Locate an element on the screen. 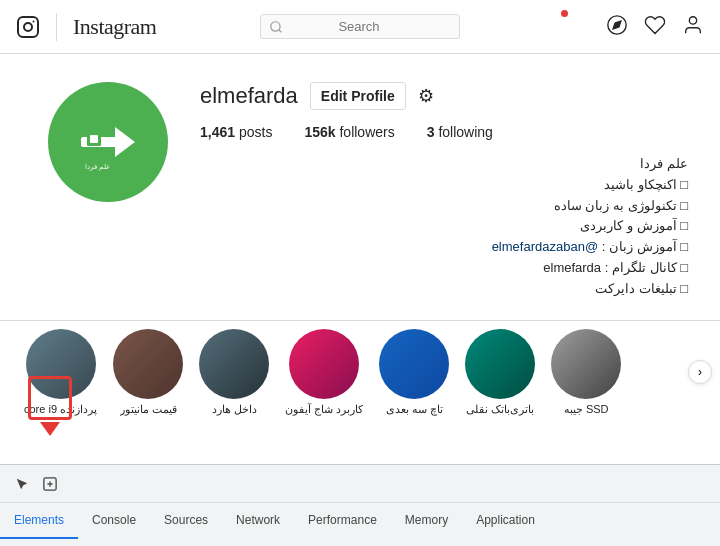 This screenshot has height=546, width=720. story-item: تاچ سه بعدی is located at coordinates (414, 372).